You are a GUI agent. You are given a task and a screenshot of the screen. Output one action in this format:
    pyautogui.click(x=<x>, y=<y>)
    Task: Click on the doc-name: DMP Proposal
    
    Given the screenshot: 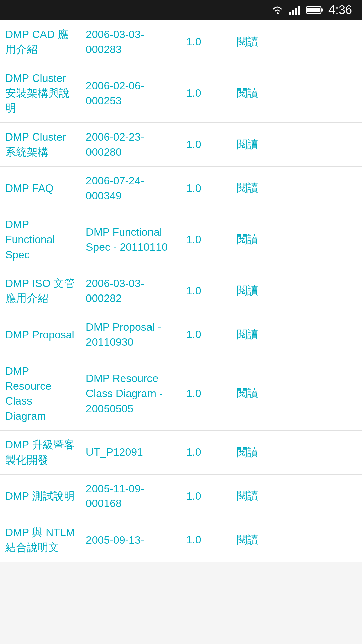 What is the action you would take?
    pyautogui.click(x=40, y=335)
    